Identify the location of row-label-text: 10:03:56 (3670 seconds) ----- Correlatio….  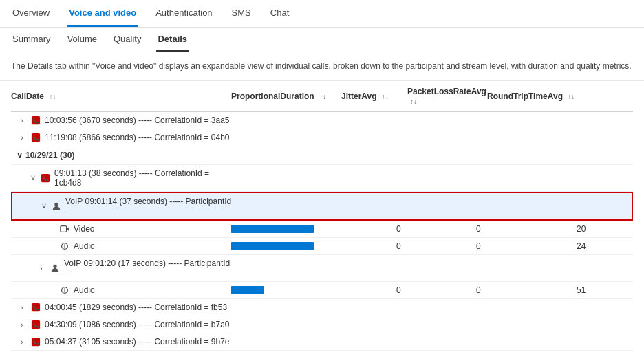
(137, 120).